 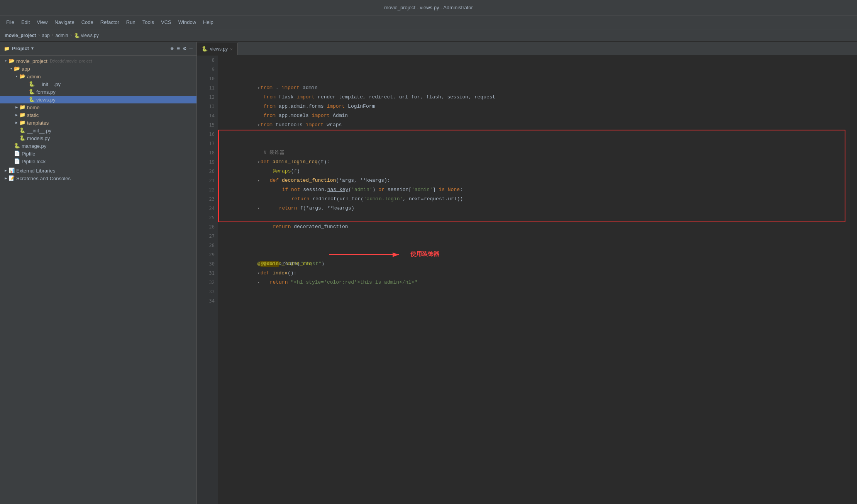 I want to click on tree-item-views-py: 🐍 views.py, so click(x=98, y=100).